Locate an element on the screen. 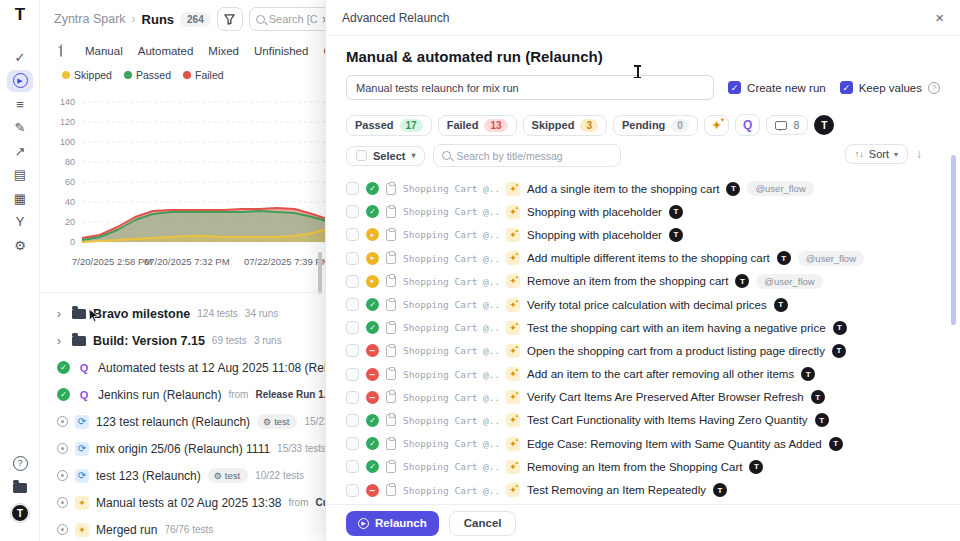 This screenshot has width=960, height=541. rail-item-test-cases-icon: ≡ is located at coordinates (20, 104).